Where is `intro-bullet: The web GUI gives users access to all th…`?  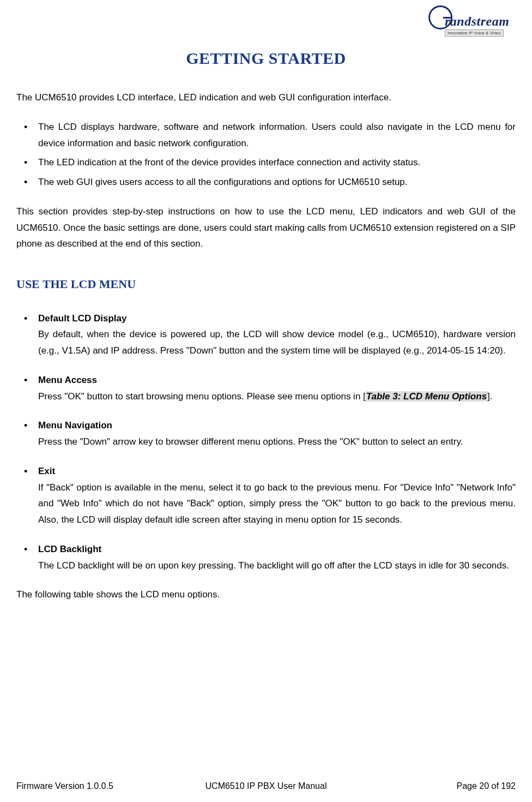 intro-bullet: The web GUI gives users access to all th… is located at coordinates (266, 182).